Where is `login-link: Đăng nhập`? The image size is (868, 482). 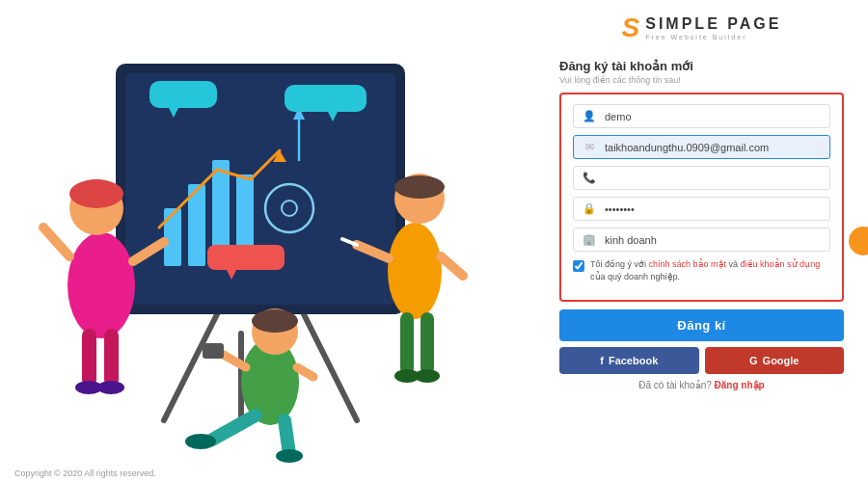
login-link: Đăng nhập is located at coordinates (740, 386).